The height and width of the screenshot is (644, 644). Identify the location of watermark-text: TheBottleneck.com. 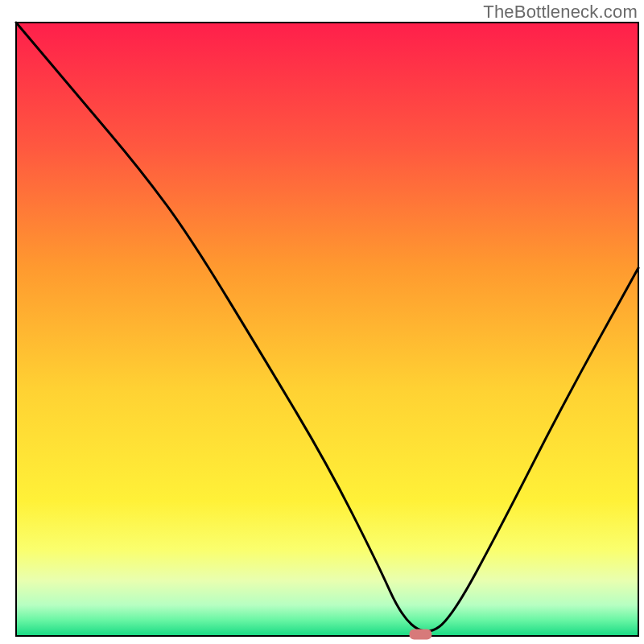
(560, 12).